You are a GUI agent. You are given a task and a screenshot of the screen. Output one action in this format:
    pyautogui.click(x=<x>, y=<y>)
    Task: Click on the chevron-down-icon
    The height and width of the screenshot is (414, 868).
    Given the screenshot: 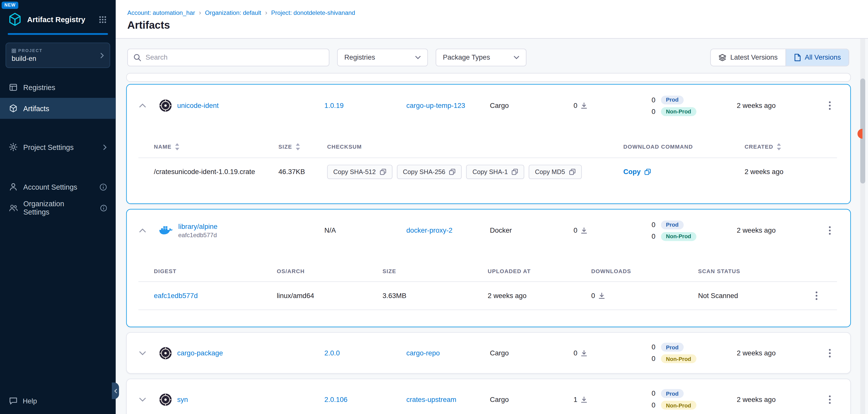 What is the action you would take?
    pyautogui.click(x=418, y=58)
    